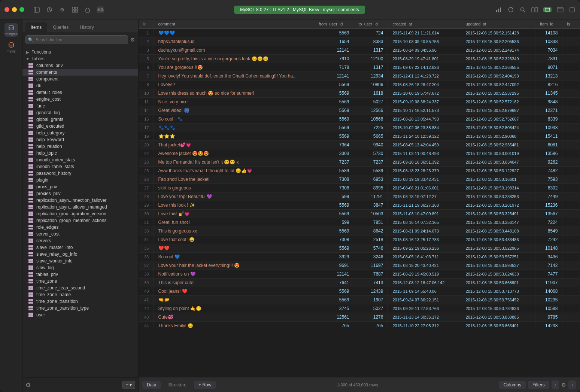 Image resolution: width=580 pixels, height=392 pixels. I want to click on table-row: 30 Love this! 💅💗 5569 10503 2015-11-03 1…, so click(359, 214).